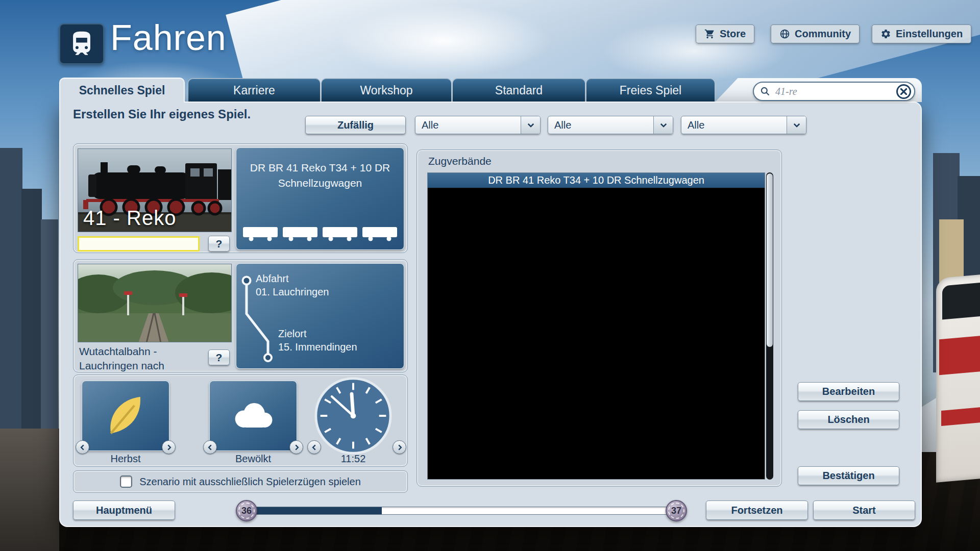  I want to click on slider-end-value: 37, so click(676, 511).